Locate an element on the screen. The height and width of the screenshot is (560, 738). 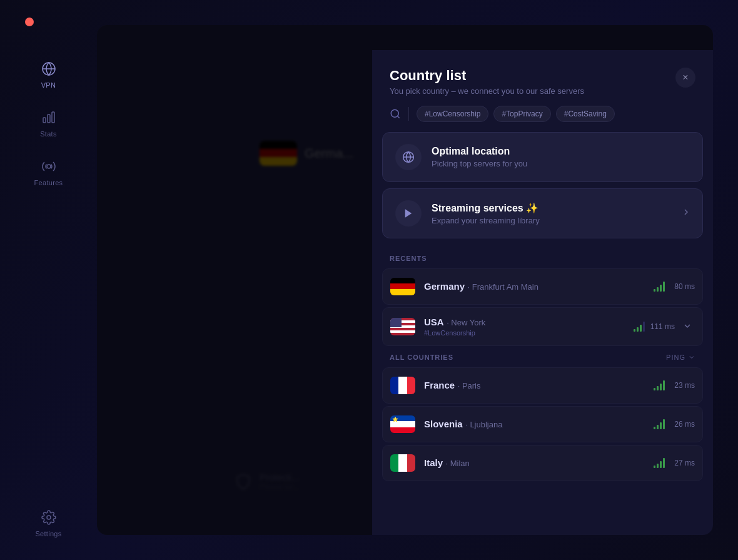
sidebar: VPN Stats Features is located at coordinates (49, 280).